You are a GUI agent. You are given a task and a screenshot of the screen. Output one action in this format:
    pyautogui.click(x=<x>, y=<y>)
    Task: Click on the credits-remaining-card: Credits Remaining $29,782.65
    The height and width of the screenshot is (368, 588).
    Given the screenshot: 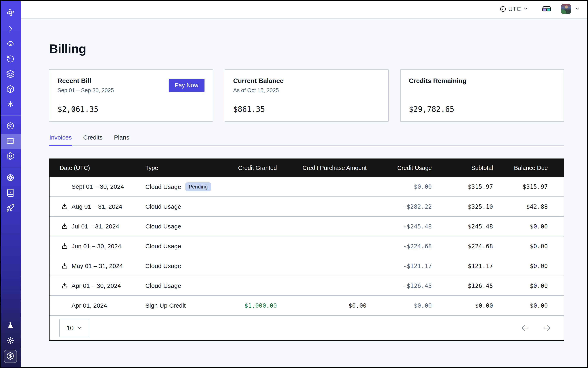 What is the action you would take?
    pyautogui.click(x=482, y=95)
    